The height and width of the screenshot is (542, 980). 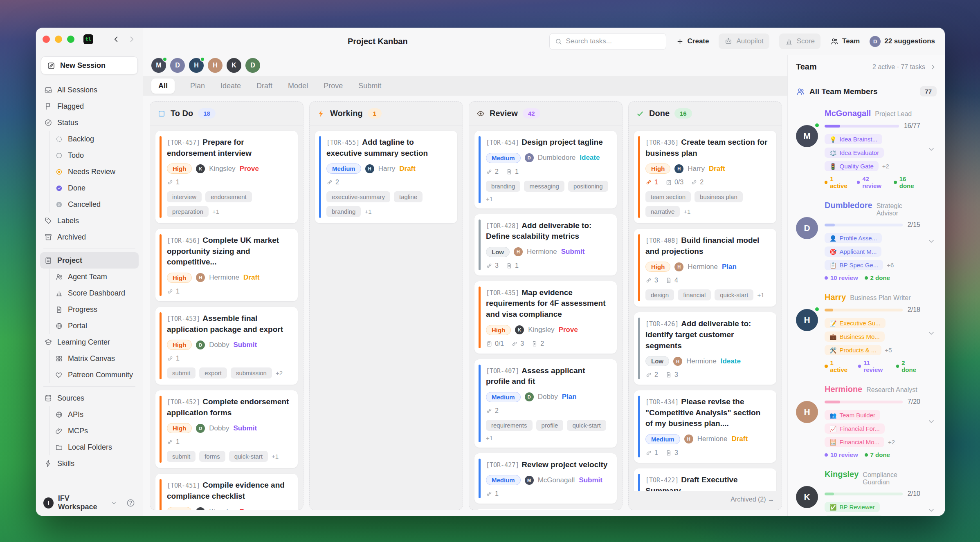 What do you see at coordinates (95, 326) in the screenshot?
I see `sidebar-item-portal: Portal` at bounding box center [95, 326].